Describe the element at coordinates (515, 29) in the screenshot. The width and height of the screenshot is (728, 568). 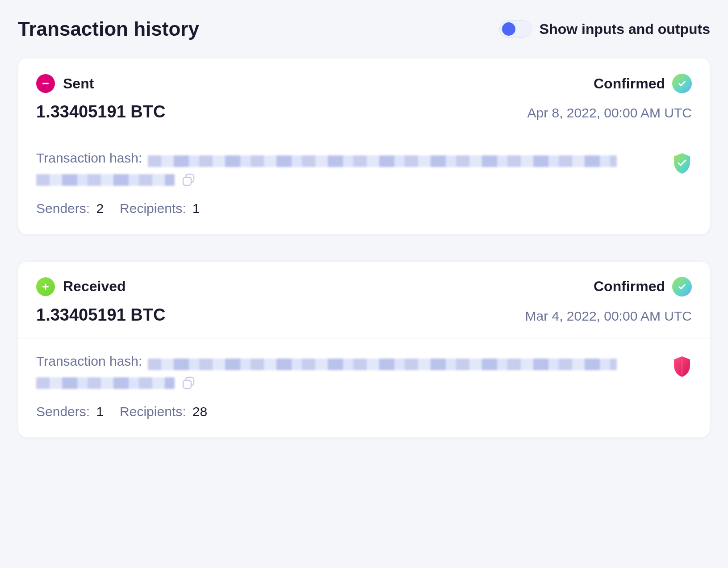
I see `toggle-inputs-outputs` at that location.